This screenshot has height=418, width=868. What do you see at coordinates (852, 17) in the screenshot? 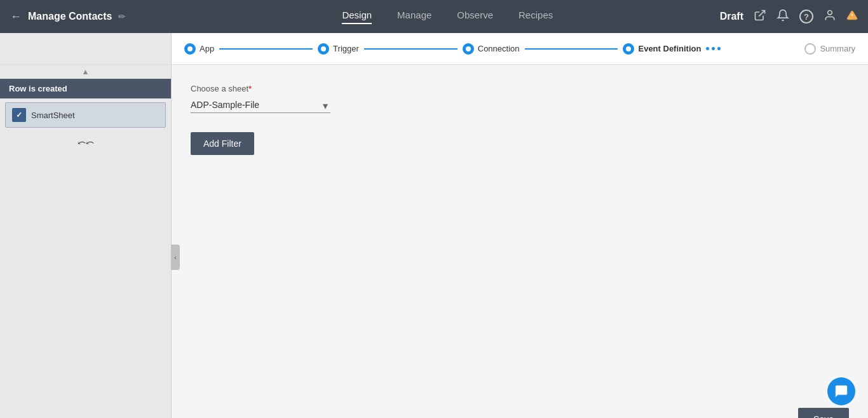
I see `warning-icon` at bounding box center [852, 17].